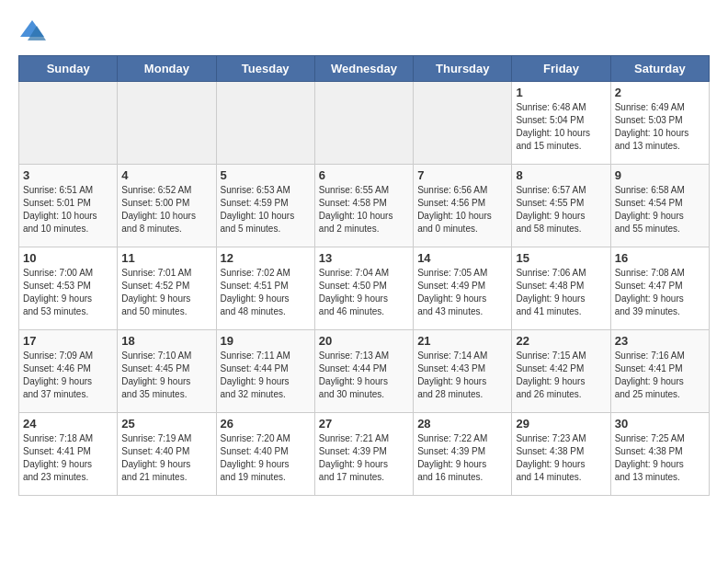 The width and height of the screenshot is (728, 563). I want to click on calendar-cell: 4Sunrise: 6:52 AMSunset: 5:00 PMDaylight…, so click(167, 206).